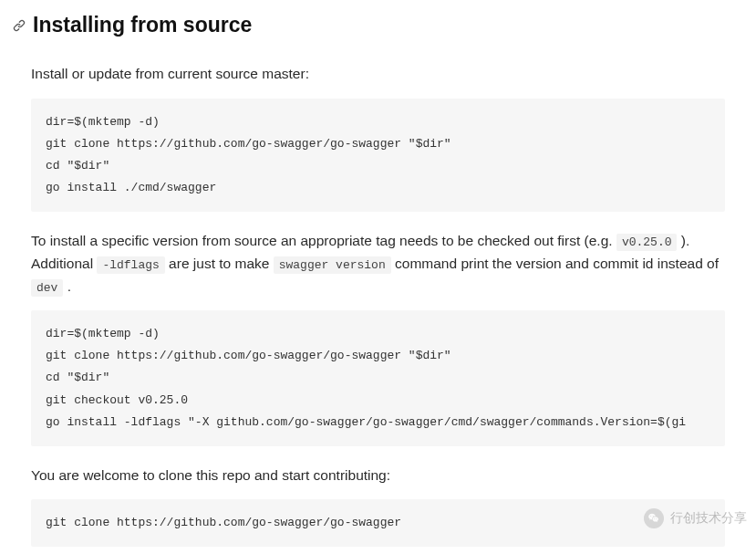 Image resolution: width=756 pixels, height=554 pixels. I want to click on code-content: git clone https://github.com/go-swagger/…, so click(378, 523).